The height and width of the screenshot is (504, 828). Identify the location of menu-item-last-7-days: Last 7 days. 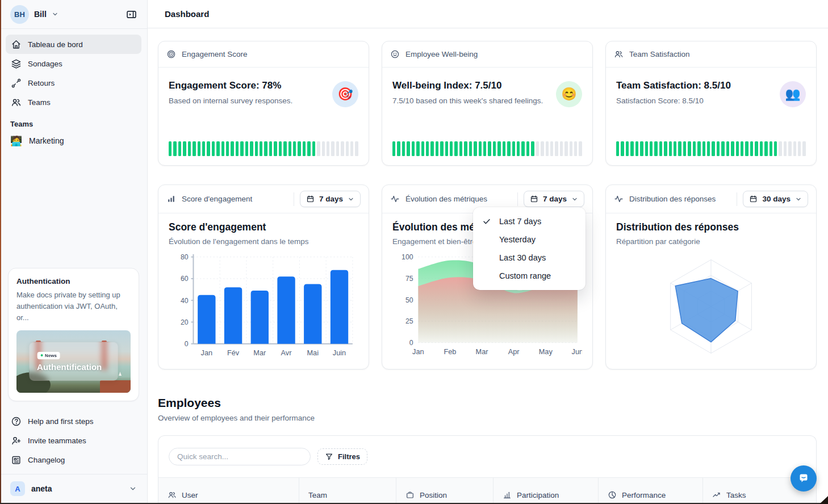
(529, 221).